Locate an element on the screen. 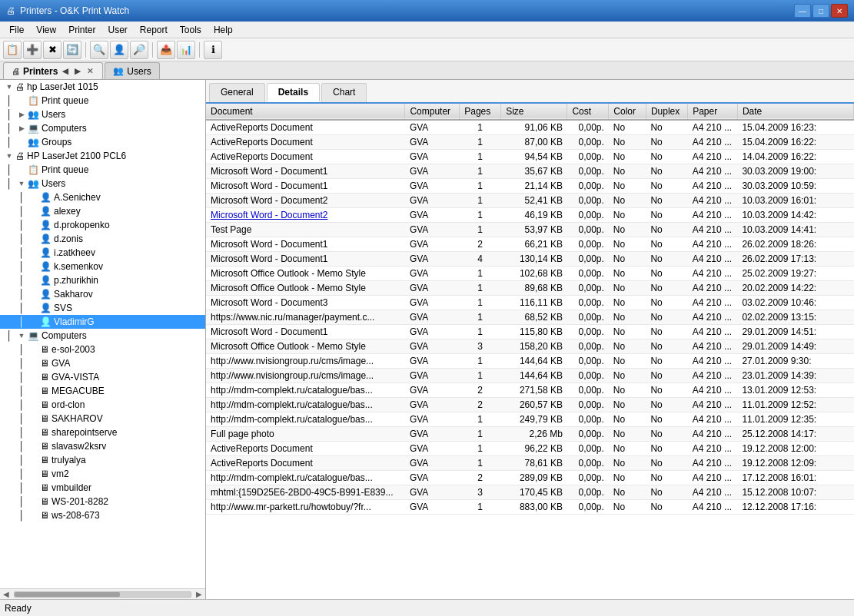 The image size is (854, 616). table-row: Microsoft Word - Document2GVA152,41 KB0,… is located at coordinates (530, 201).